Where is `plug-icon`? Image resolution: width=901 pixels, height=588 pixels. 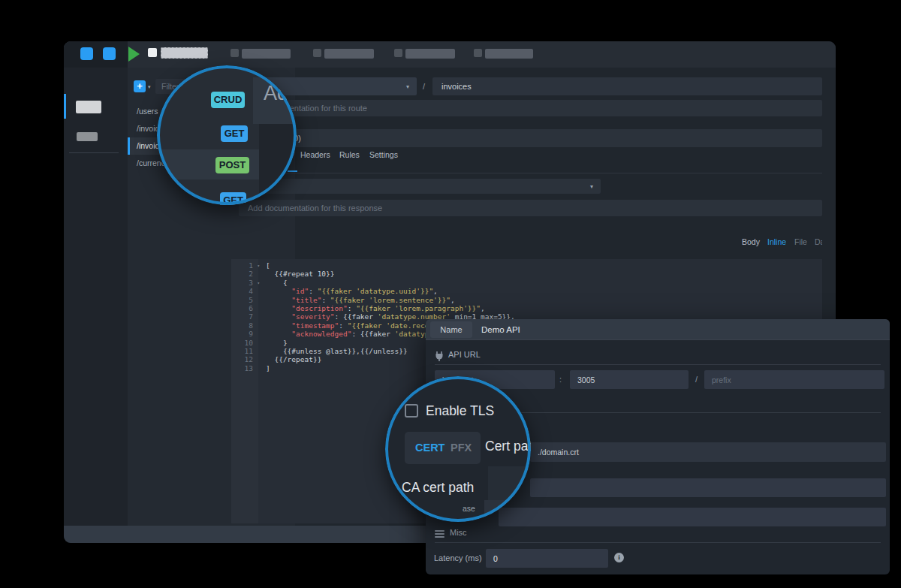 plug-icon is located at coordinates (439, 356).